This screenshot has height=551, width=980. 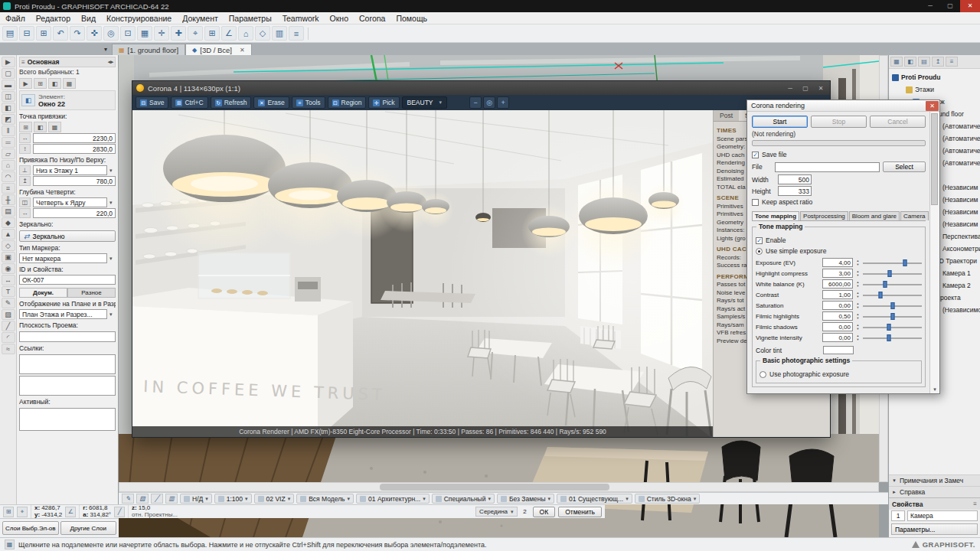 What do you see at coordinates (844, 106) in the screenshot?
I see `dialog-titlebar: Corona rendering ✕` at bounding box center [844, 106].